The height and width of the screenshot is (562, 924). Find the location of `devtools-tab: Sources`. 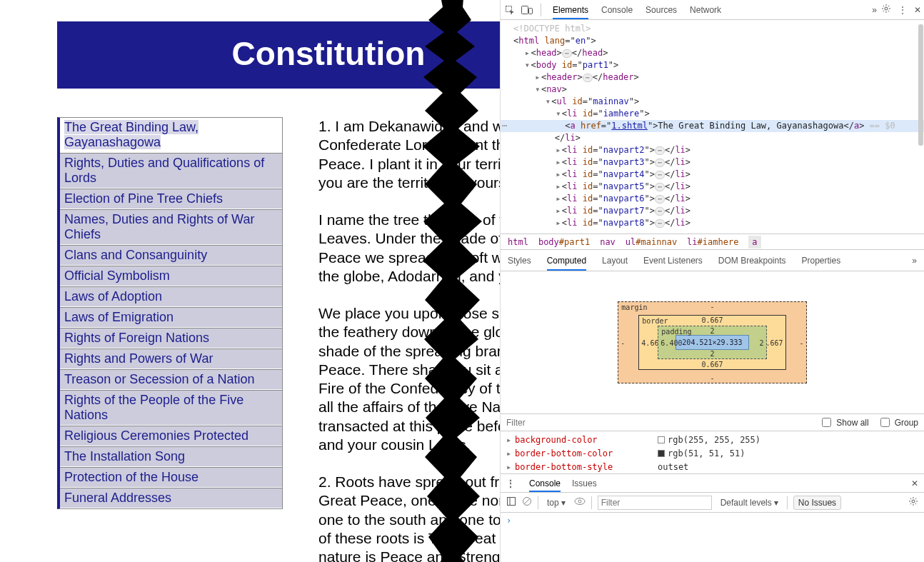

devtools-tab: Sources is located at coordinates (661, 10).